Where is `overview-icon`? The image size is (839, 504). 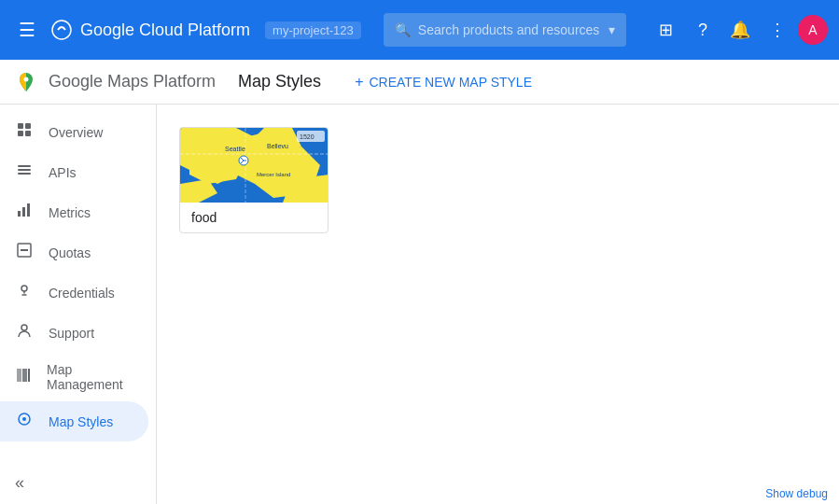 overview-icon is located at coordinates (24, 133).